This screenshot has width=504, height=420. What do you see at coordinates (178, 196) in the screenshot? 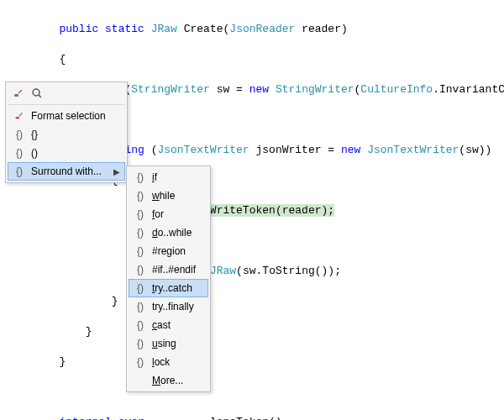
I see `menu-label: while` at bounding box center [178, 196].